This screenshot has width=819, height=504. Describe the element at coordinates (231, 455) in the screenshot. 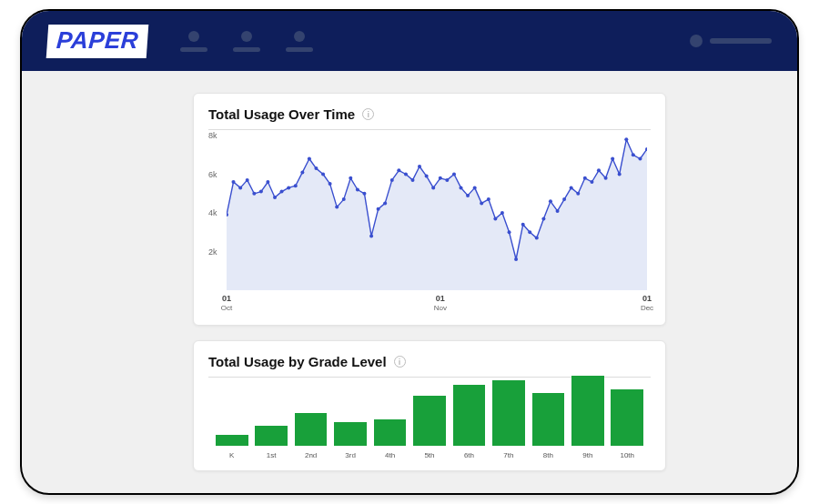

I see `bar-label: K` at that location.